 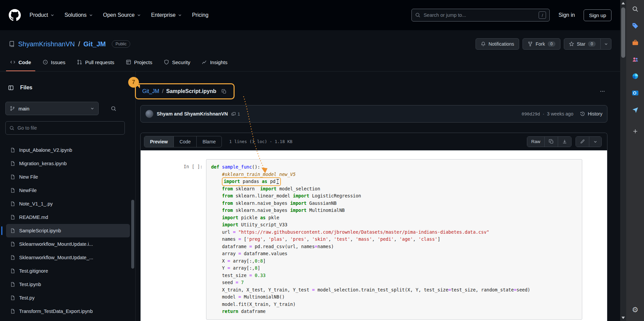 What do you see at coordinates (635, 43) in the screenshot?
I see `tools-icon` at bounding box center [635, 43].